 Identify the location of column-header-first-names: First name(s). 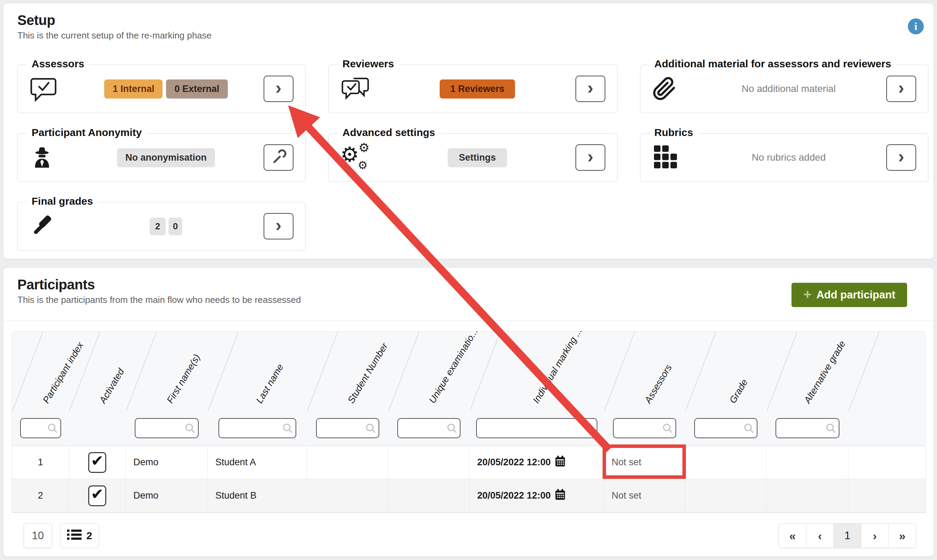
(184, 379).